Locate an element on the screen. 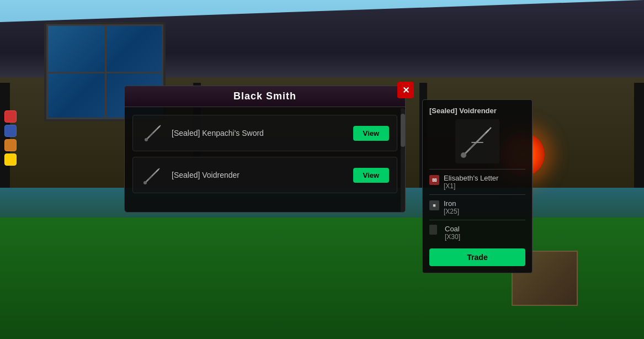 This screenshot has height=339, width=644. kenpachi-sword-svg is located at coordinates (153, 133).